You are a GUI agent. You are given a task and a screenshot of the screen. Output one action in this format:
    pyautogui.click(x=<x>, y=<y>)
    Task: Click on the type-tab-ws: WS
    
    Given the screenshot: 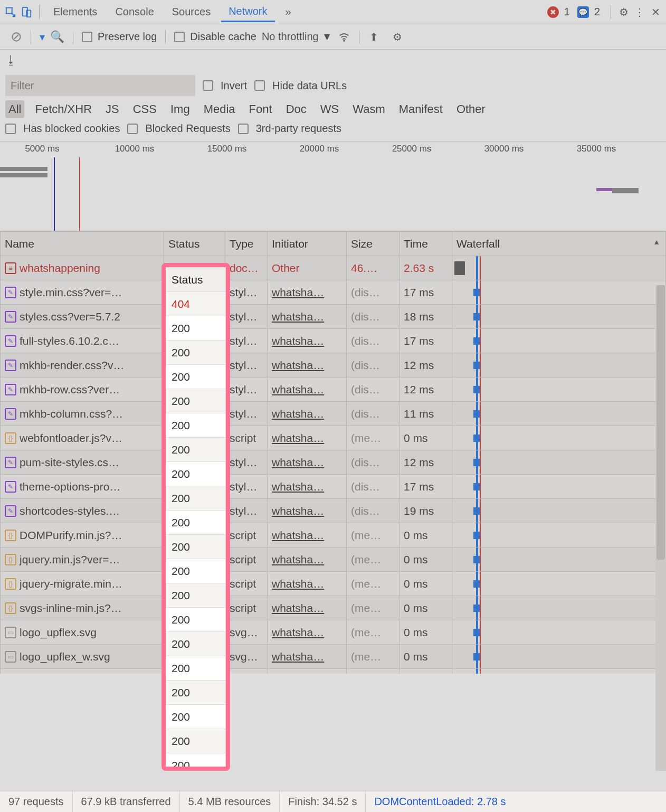 What is the action you would take?
    pyautogui.click(x=329, y=109)
    